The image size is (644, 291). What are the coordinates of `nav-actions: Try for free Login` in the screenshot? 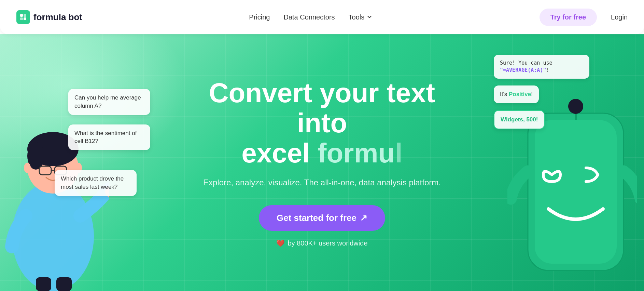 It's located at (584, 17).